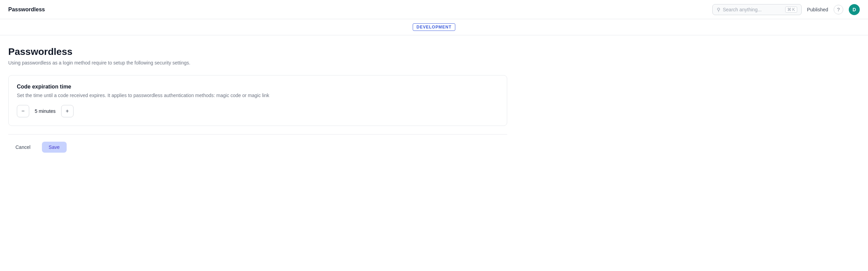 The width and height of the screenshot is (868, 271). I want to click on page-title: Passwordless, so click(258, 52).